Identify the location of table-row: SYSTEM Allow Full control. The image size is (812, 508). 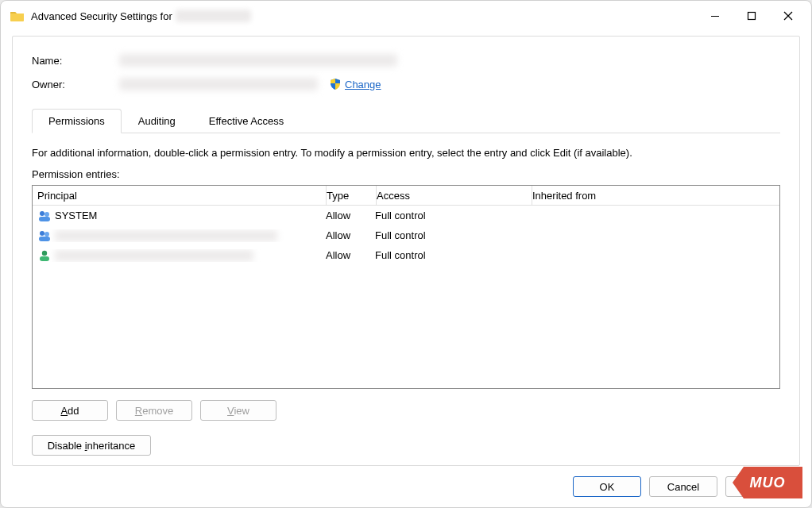
(406, 216).